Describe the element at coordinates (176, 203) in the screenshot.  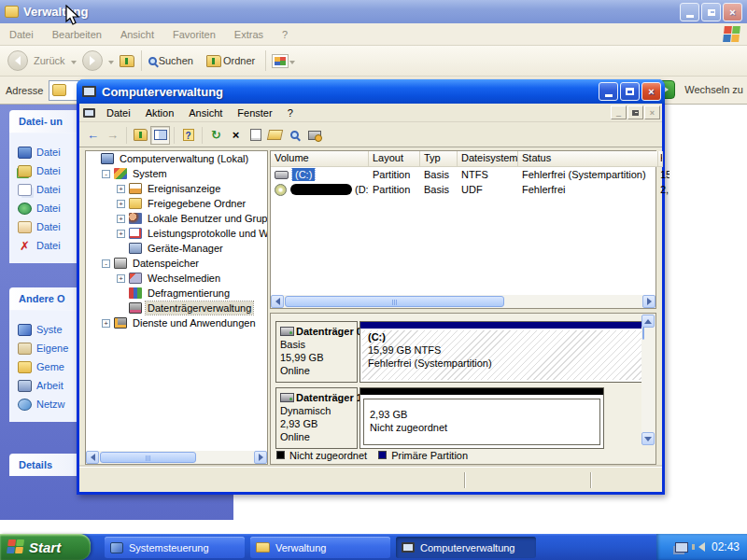
I see `tree-item-freigegebene-ordner: +Freigegebene Ordner` at that location.